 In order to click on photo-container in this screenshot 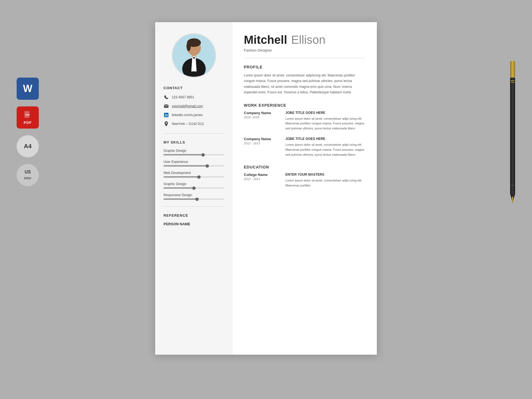, I will do `click(194, 55)`.